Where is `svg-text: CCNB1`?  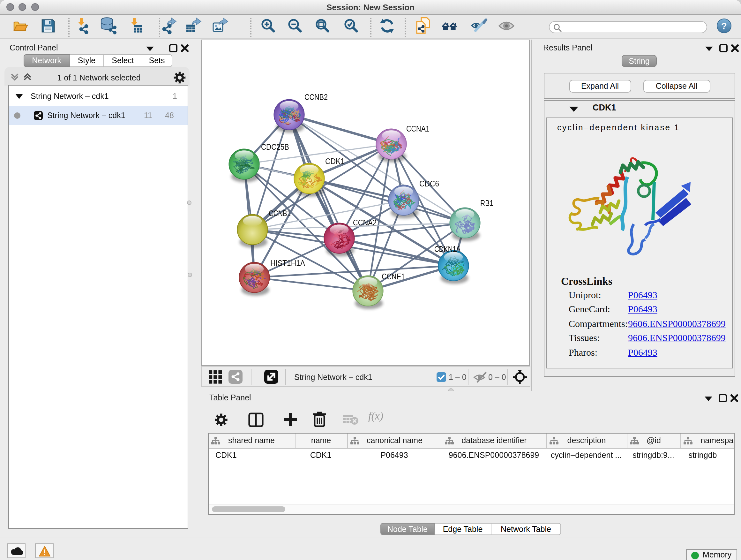 svg-text: CCNB1 is located at coordinates (280, 213).